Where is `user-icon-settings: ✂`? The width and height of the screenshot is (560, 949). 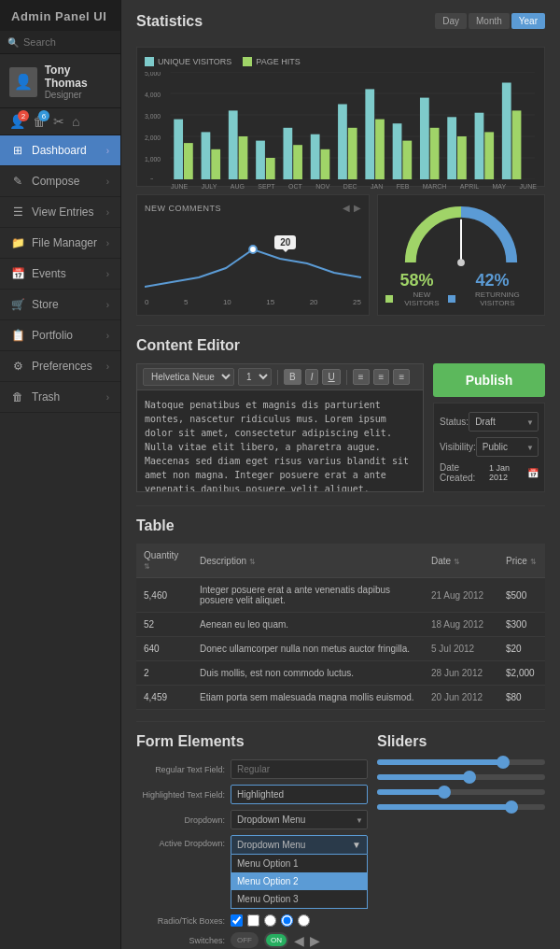
user-icon-settings: ✂ is located at coordinates (59, 121).